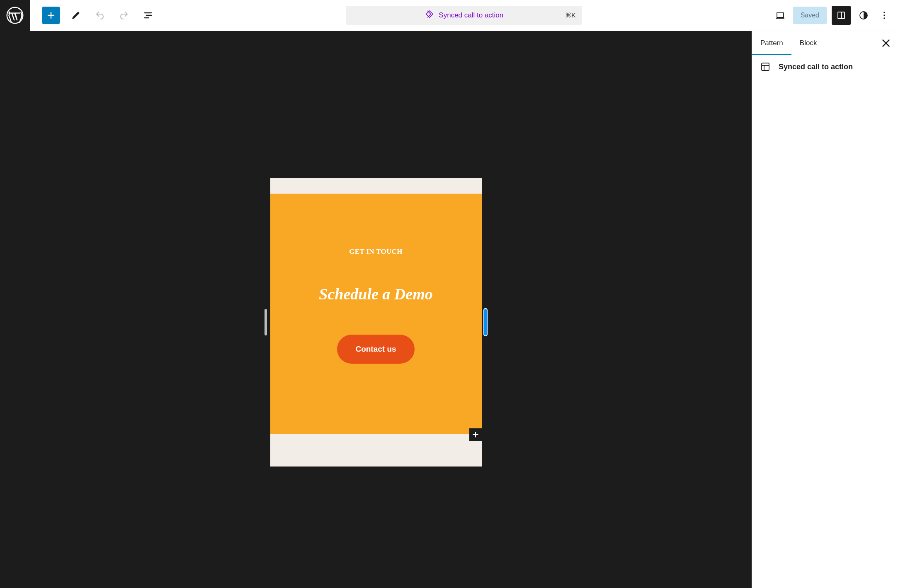 The height and width of the screenshot is (588, 898). I want to click on edit-tool-button, so click(76, 15).